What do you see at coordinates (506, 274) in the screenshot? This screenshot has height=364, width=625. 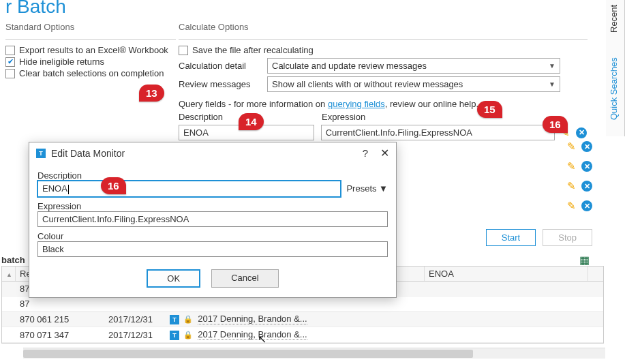 I see `col-enoa: ENOA` at bounding box center [506, 274].